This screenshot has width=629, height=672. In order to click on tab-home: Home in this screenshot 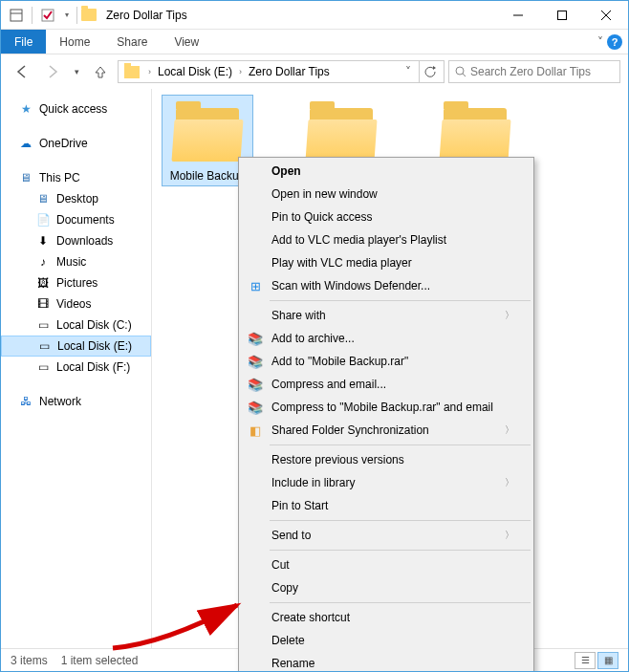, I will do `click(75, 42)`.